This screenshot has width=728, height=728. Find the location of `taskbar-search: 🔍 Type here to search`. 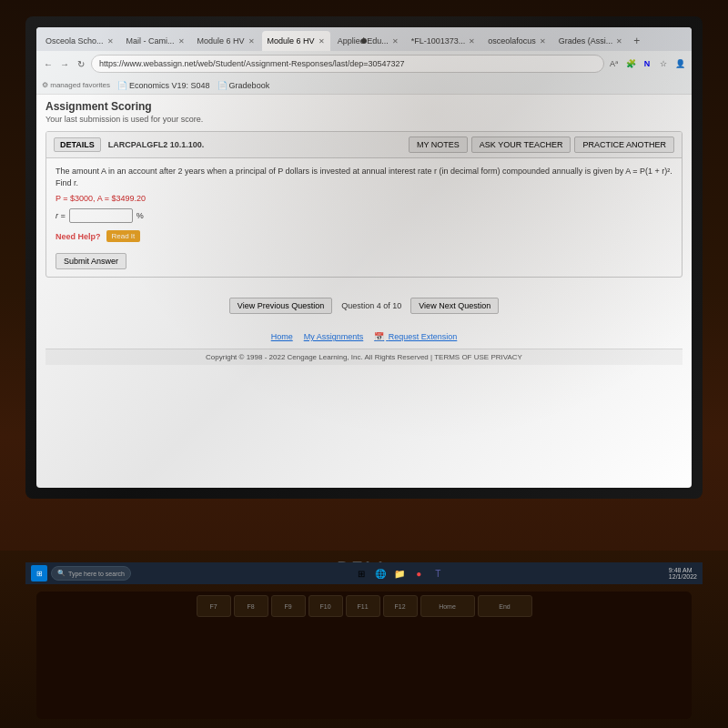

taskbar-search: 🔍 Type here to search is located at coordinates (91, 573).